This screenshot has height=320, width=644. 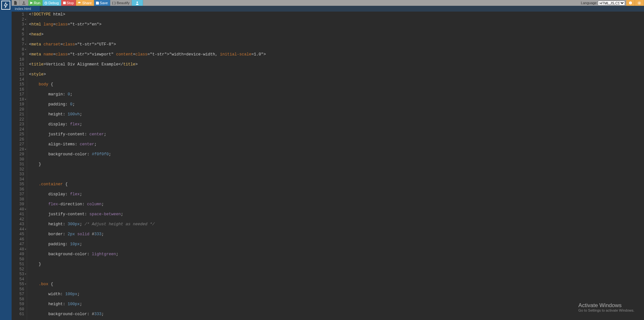 What do you see at coordinates (114, 3) in the screenshot?
I see `braces-icon: { }` at bounding box center [114, 3].